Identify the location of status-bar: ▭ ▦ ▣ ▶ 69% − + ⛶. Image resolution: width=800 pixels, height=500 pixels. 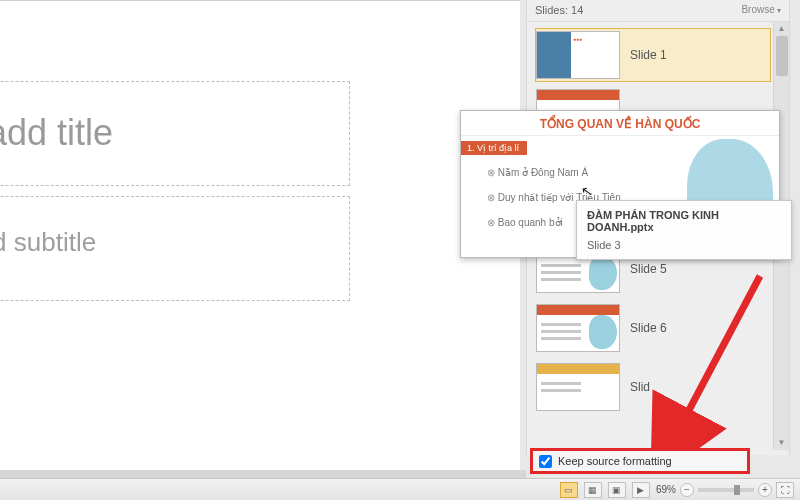
(400, 489).